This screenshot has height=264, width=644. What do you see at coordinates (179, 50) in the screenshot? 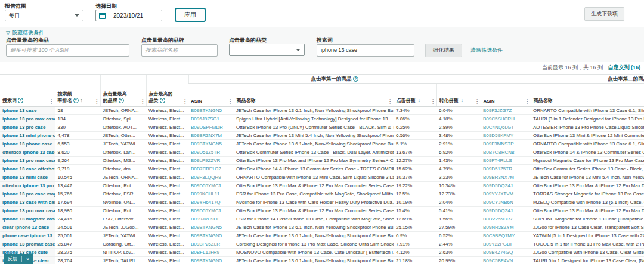
I see `top-brand-input` at bounding box center [179, 50].